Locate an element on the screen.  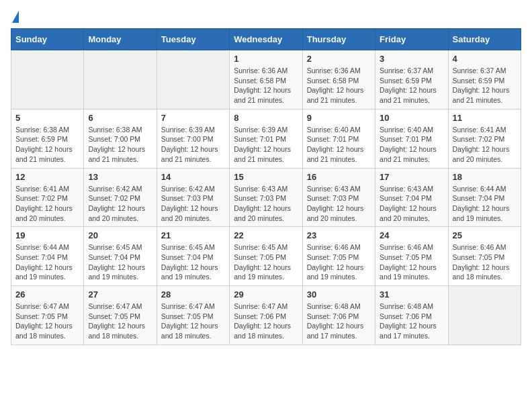
day-number: 7 is located at coordinates (193, 118).